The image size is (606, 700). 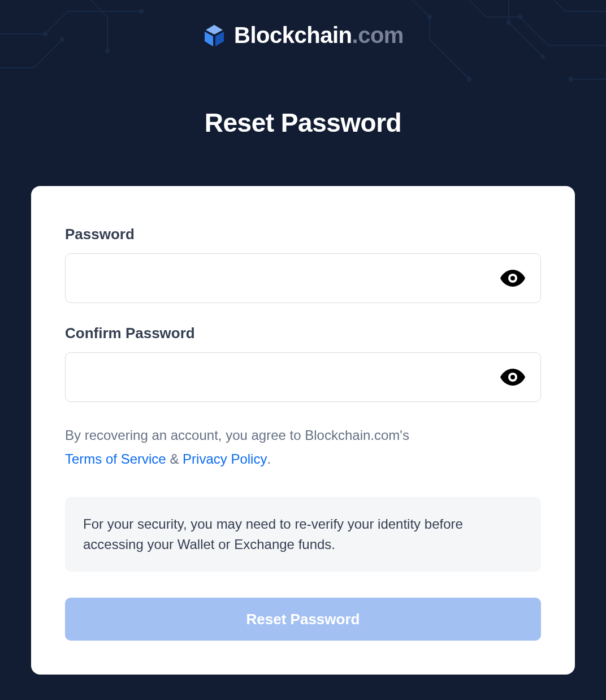 What do you see at coordinates (513, 377) in the screenshot?
I see `toggle-confirm-visibility-button` at bounding box center [513, 377].